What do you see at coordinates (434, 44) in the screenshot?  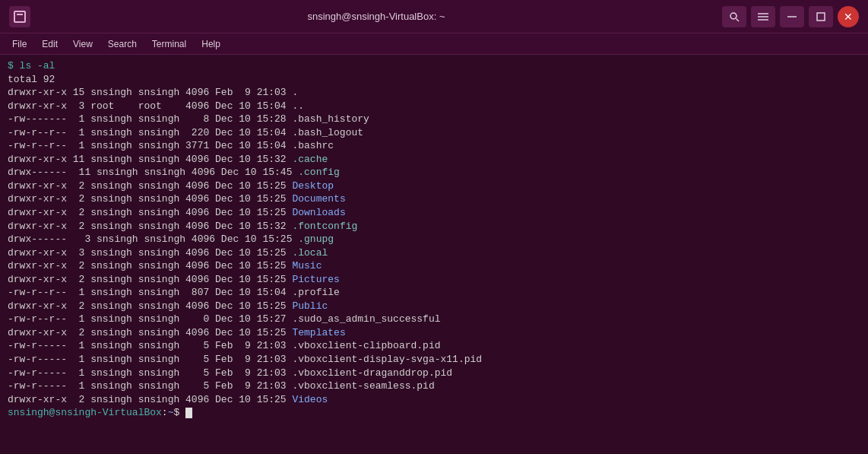 I see `menubar: File Edit View Search Terminal Help` at bounding box center [434, 44].